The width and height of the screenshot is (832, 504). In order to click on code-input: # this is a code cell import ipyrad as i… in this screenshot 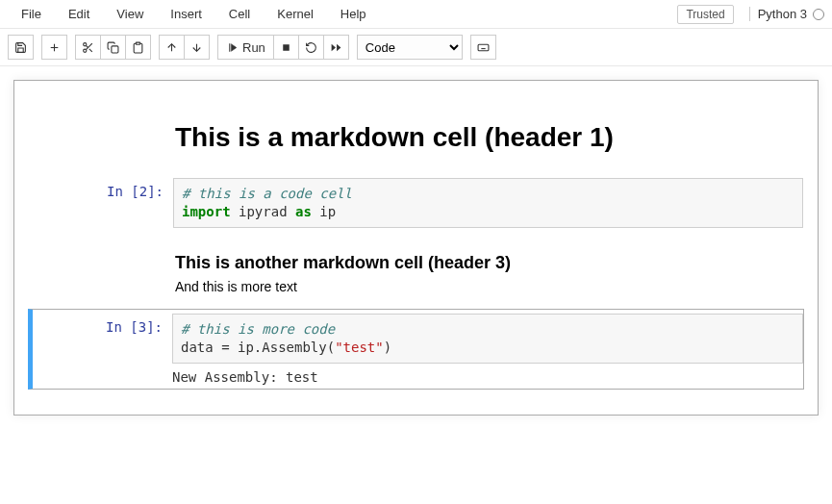, I will do `click(489, 203)`.